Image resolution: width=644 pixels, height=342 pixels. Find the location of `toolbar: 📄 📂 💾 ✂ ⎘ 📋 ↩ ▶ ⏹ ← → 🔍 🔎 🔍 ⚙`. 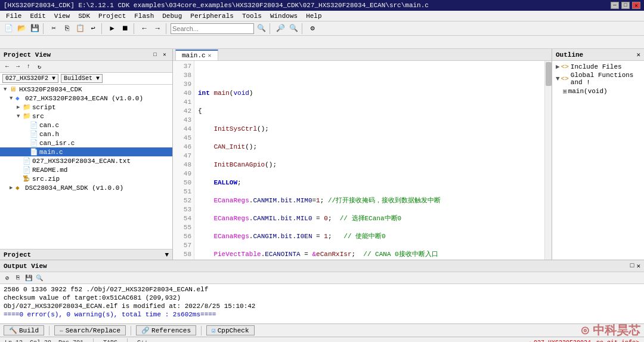

toolbar: 📄 📂 💾 ✂ ⎘ 📋 ↩ ▶ ⏹ ← → 🔍 🔎 🔍 ⚙ is located at coordinates (322, 29).